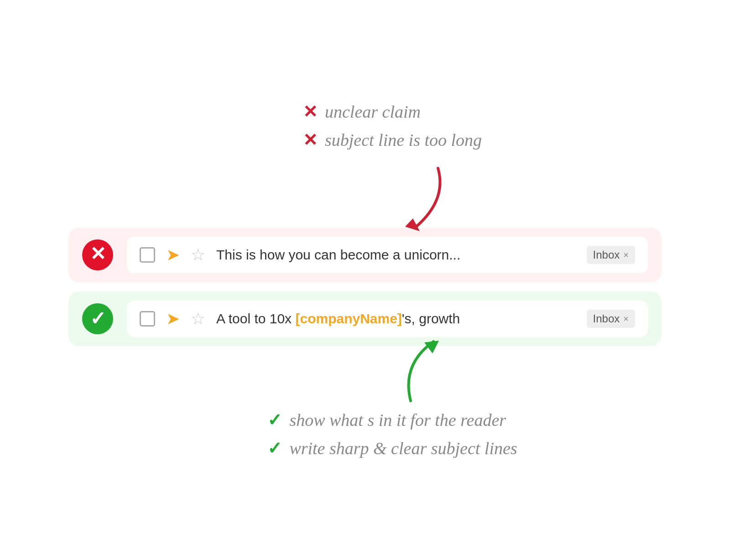 The height and width of the screenshot is (560, 730). Describe the element at coordinates (373, 112) in the screenshot. I see `bad-annotation-text-1: unclear claim` at that location.